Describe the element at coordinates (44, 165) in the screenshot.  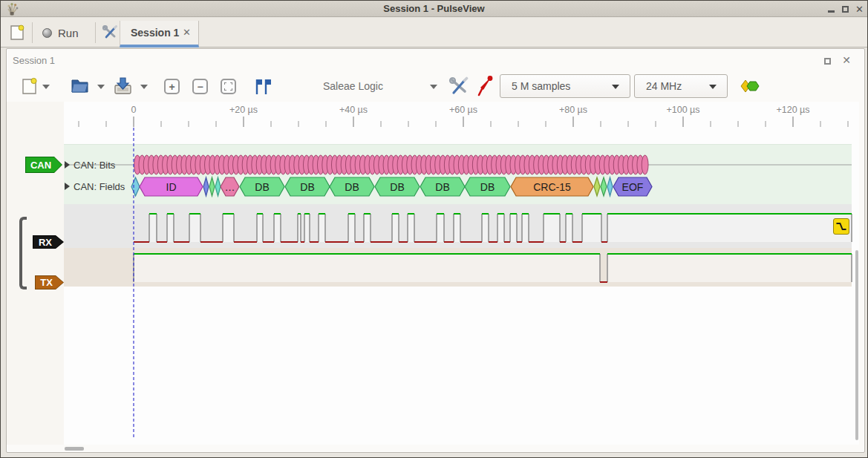
I see `can-tag-label: CAN` at that location.